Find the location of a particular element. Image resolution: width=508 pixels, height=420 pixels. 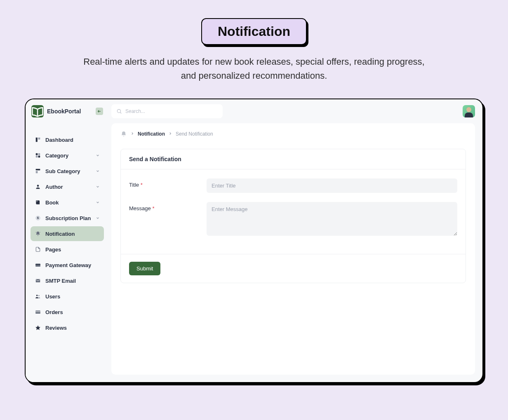

sidebar-collapse-button is located at coordinates (99, 111).